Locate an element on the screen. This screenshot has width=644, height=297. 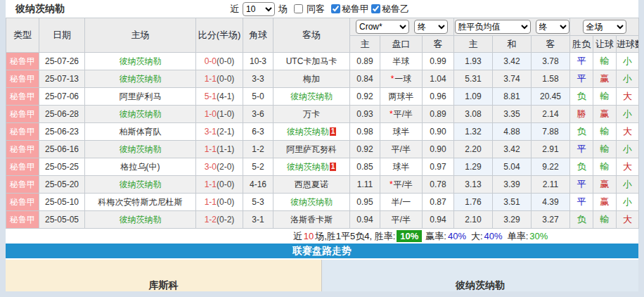
avg-draw-cell: 3.42 is located at coordinates (512, 149).